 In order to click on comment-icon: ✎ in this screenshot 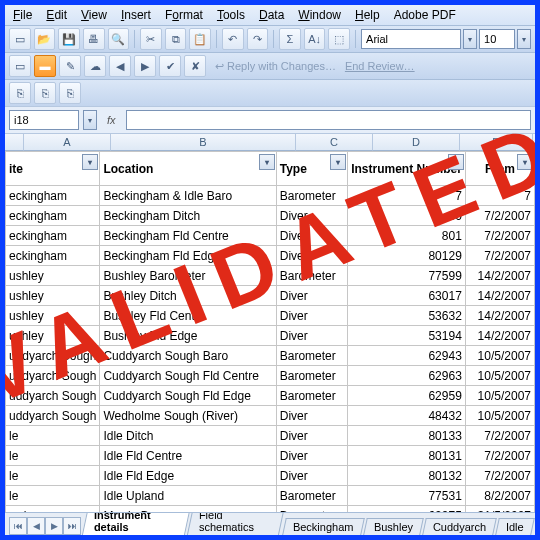, I will do `click(70, 66)`.